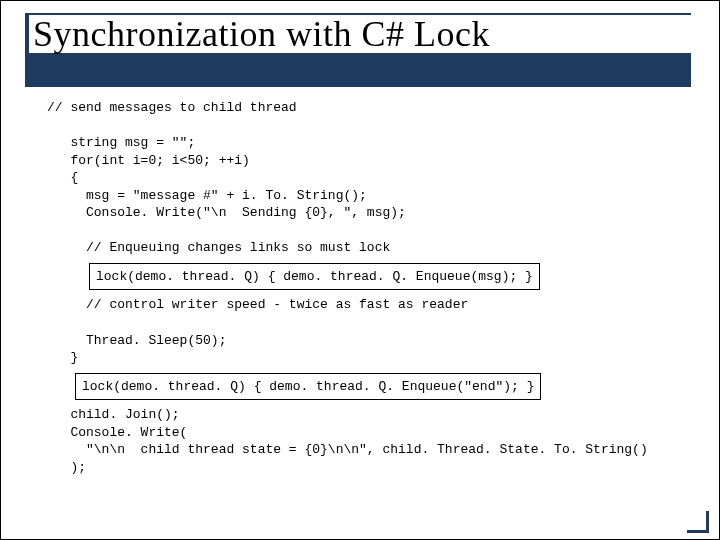 The height and width of the screenshot is (540, 720). I want to click on code-line: child. Join();, so click(366, 415).